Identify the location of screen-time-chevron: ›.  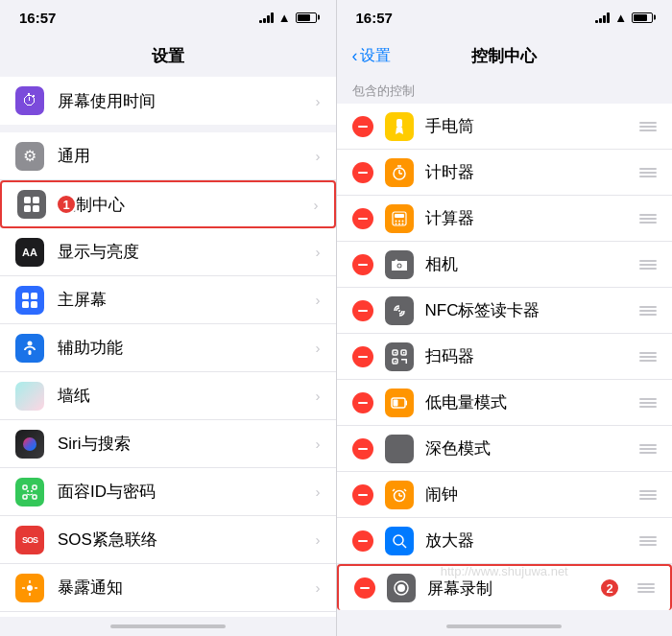
(319, 102).